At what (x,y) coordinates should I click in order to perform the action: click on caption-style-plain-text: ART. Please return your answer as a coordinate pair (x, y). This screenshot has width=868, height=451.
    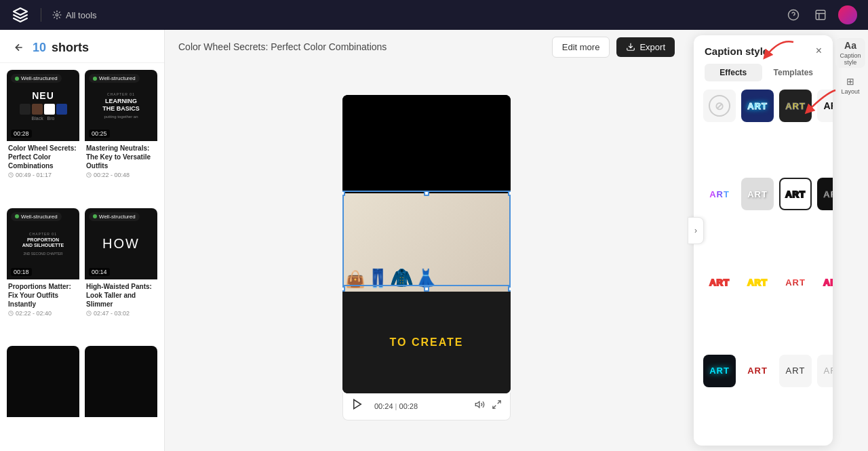
    Looking at the image, I should click on (796, 370).